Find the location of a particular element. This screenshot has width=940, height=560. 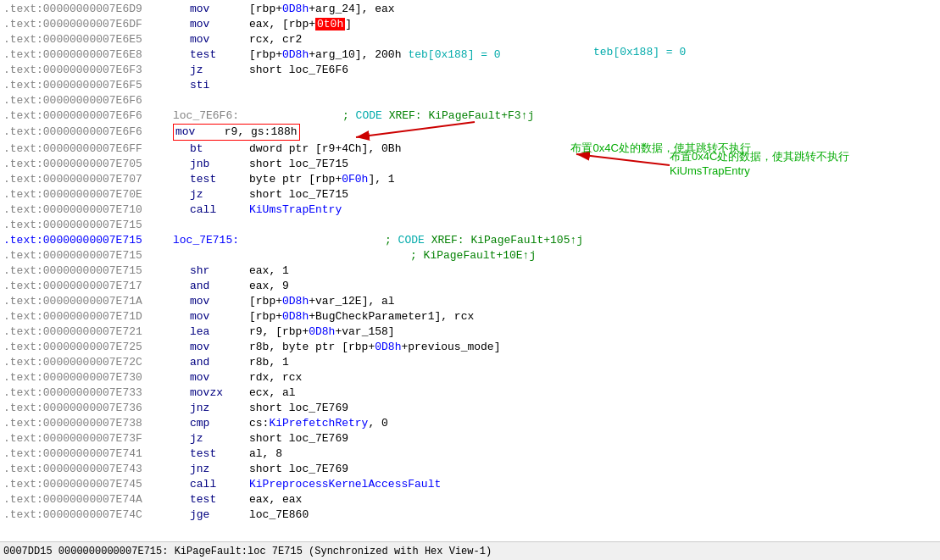

loc-label: loc_7E6F6: is located at coordinates (215, 116).